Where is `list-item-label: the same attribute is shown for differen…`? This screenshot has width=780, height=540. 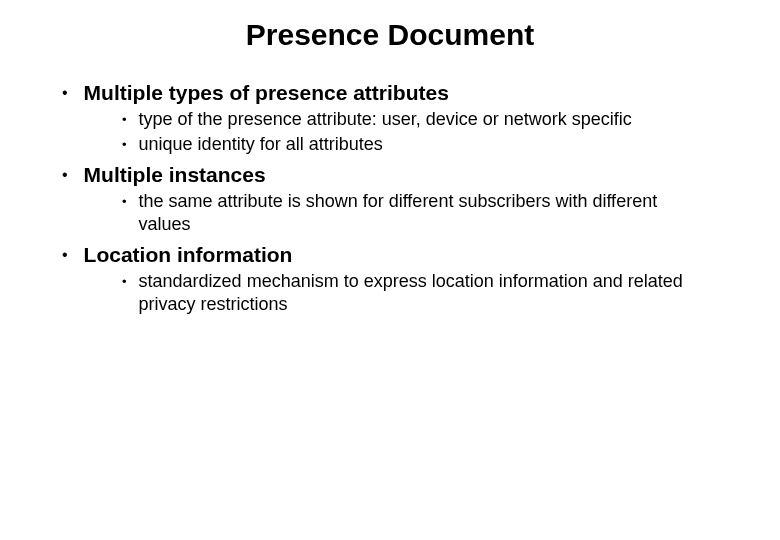 list-item-label: the same attribute is shown for differen… is located at coordinates (419, 213).